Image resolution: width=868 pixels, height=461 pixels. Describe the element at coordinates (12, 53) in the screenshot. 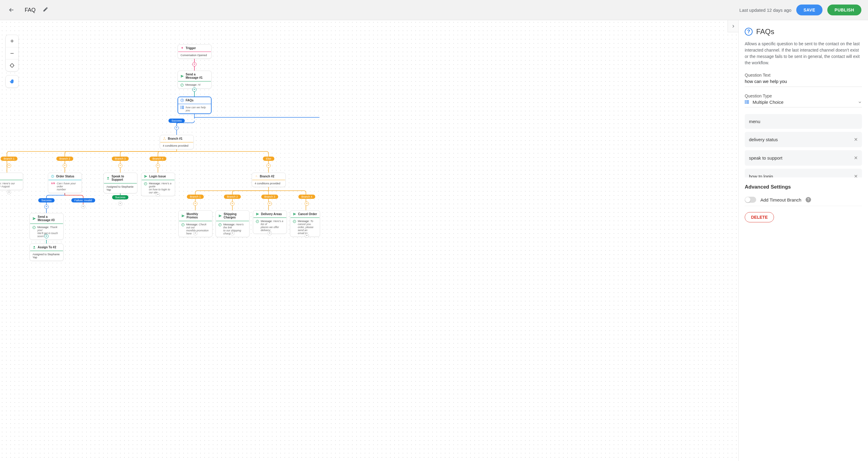

I see `zoom-out-button` at that location.